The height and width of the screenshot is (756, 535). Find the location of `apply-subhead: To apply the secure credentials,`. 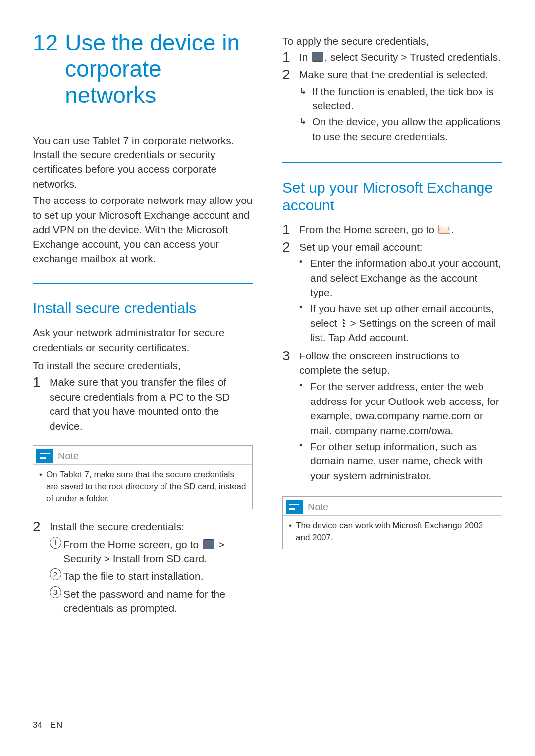

apply-subhead: To apply the secure credentials, is located at coordinates (392, 41).